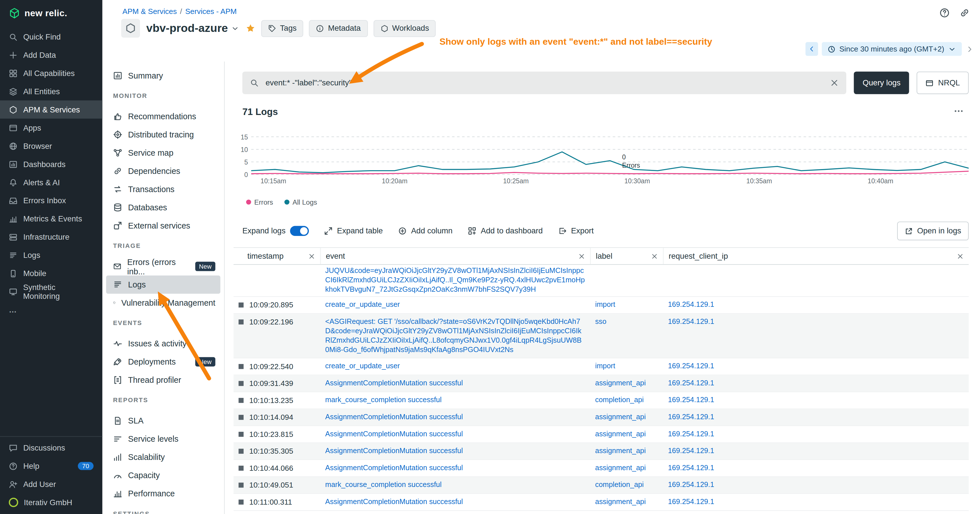 The width and height of the screenshot is (980, 514). What do you see at coordinates (51, 183) in the screenshot?
I see `nav-alerts-ai: Alerts & AI` at bounding box center [51, 183].